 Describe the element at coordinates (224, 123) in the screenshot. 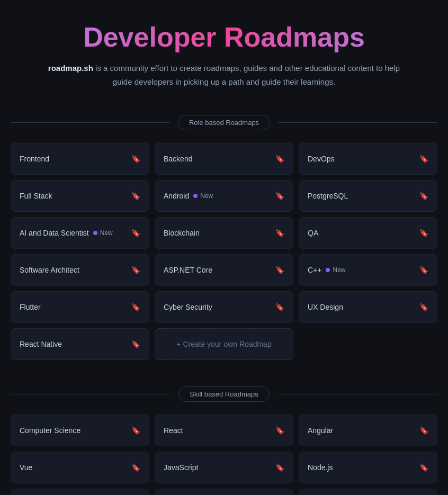

I see `role-section-label: Role based Roadmaps` at that location.